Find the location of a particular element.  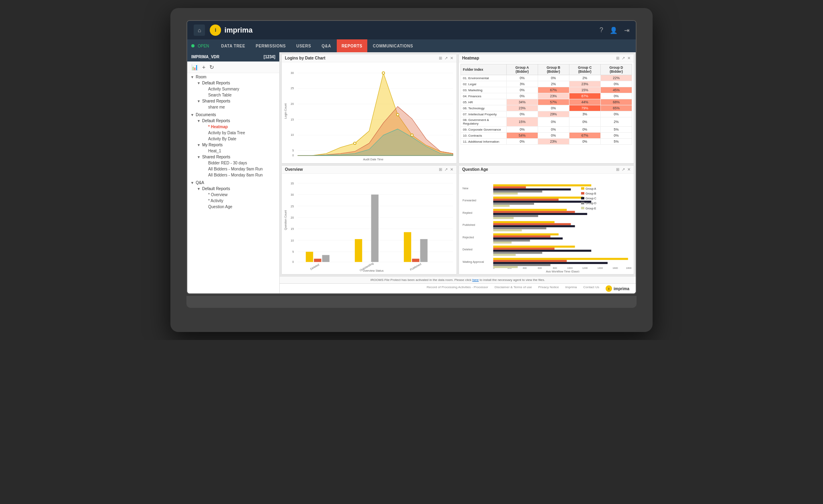

heatmap-cell-b: 29% is located at coordinates (553, 114).